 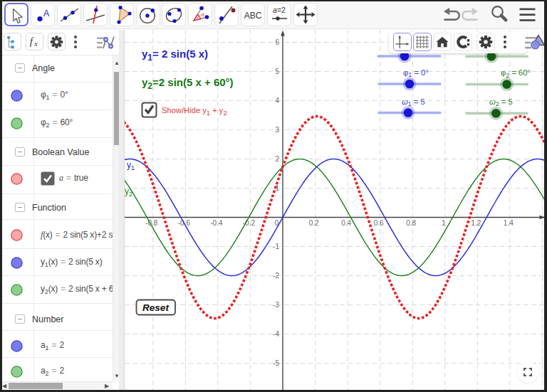 I want to click on svg-text: -4, so click(x=276, y=334).